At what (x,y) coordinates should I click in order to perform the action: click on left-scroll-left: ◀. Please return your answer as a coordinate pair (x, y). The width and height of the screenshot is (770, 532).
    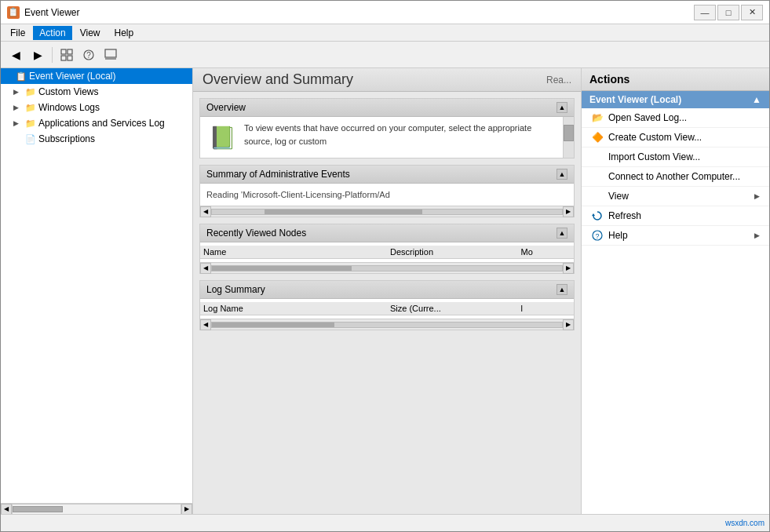
    Looking at the image, I should click on (6, 509).